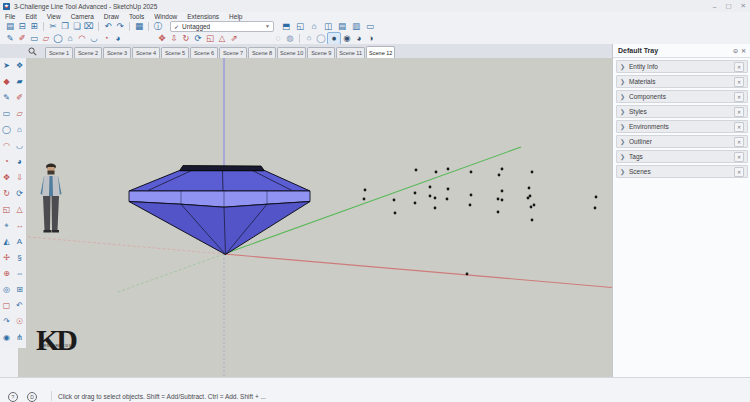  I want to click on tray-section-materials: ❯Materials✕, so click(682, 82).